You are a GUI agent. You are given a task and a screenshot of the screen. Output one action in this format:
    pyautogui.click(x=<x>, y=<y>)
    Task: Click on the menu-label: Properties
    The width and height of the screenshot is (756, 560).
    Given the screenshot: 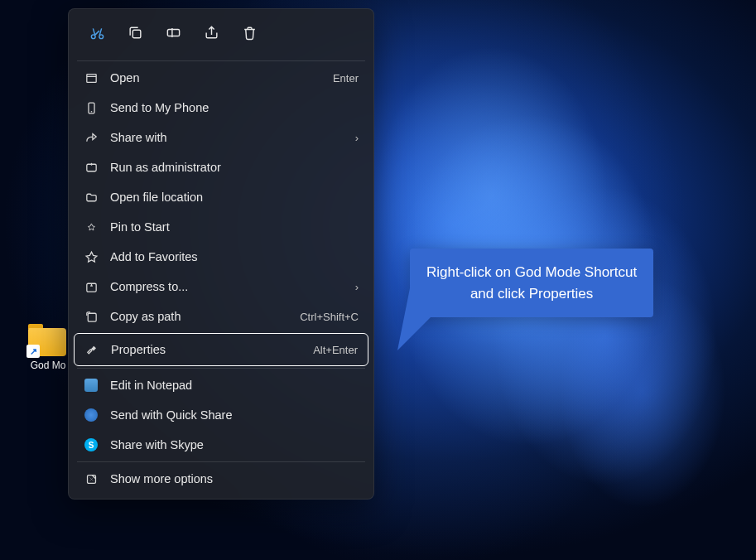 What is the action you would take?
    pyautogui.click(x=206, y=350)
    